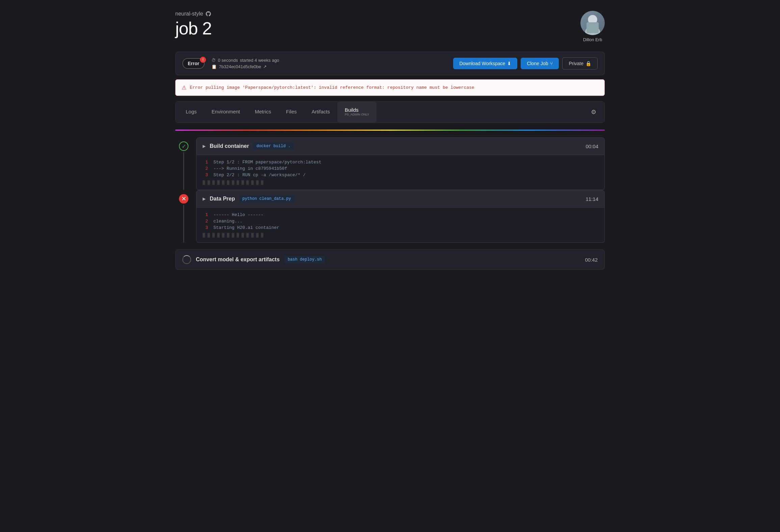  I want to click on log-text: ---> Running in c8795941b50f, so click(250, 169).